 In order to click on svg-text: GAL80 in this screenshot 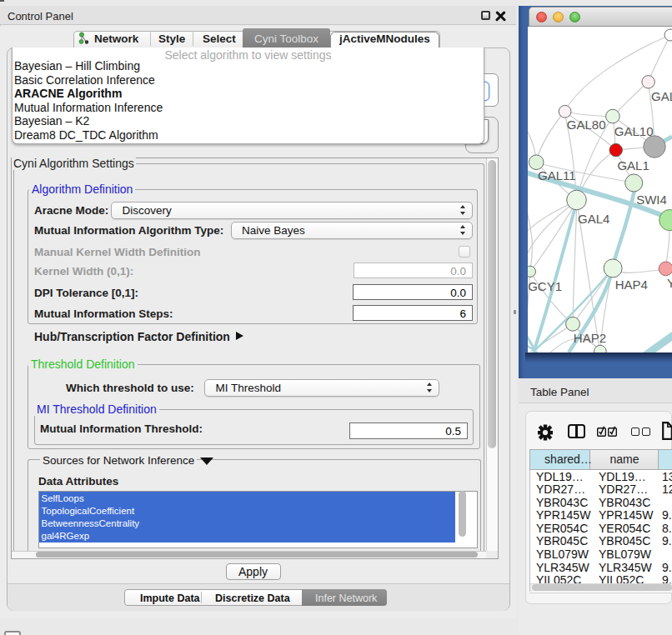, I will do `click(587, 125)`.